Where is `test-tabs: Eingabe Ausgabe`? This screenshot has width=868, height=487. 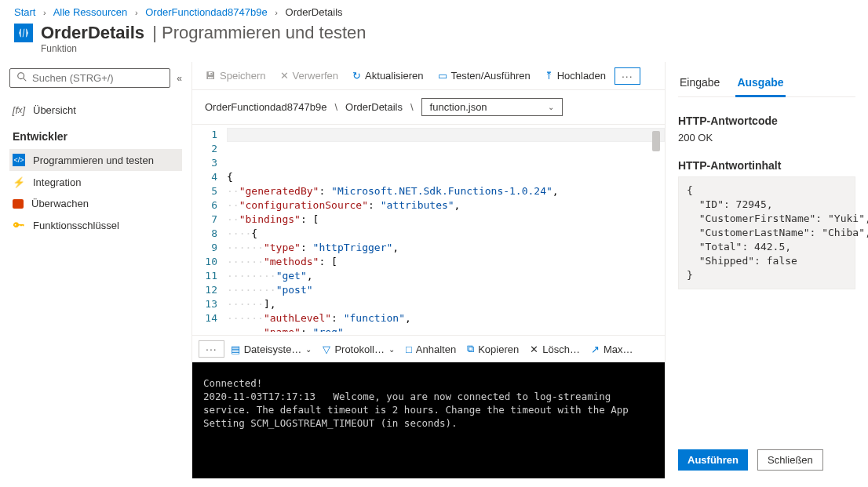 test-tabs: Eingabe Ausgabe is located at coordinates (767, 85).